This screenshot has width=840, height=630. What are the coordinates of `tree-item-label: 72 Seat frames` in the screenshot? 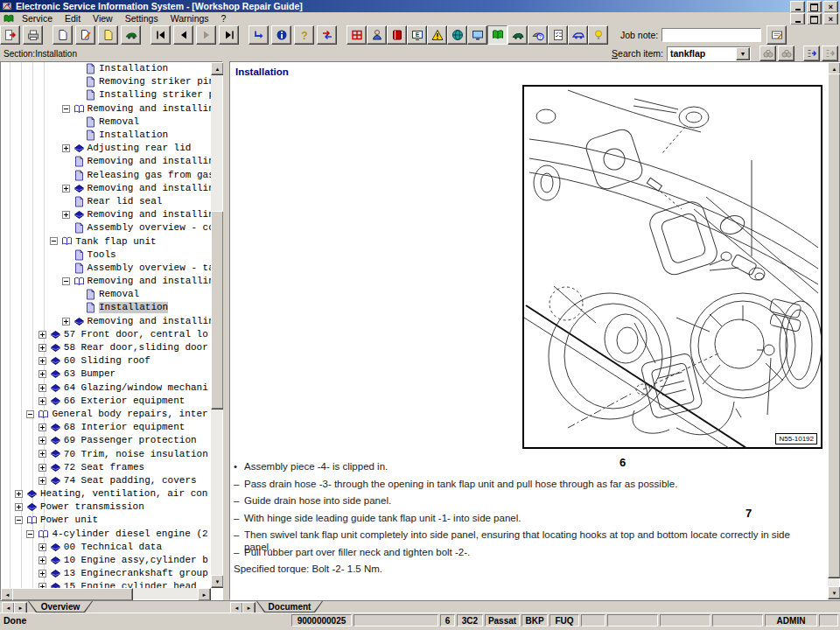 It's located at (104, 467).